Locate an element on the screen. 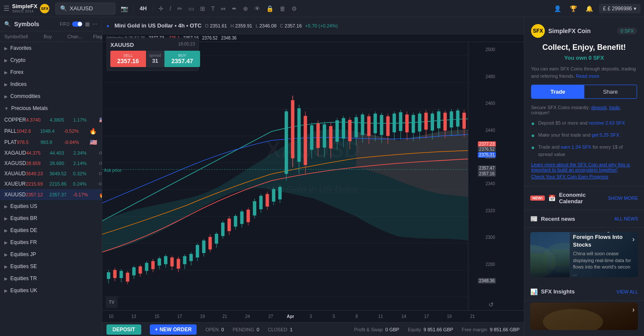 This screenshot has height=336, width=644. lock-icon: 🔒 is located at coordinates (270, 9).